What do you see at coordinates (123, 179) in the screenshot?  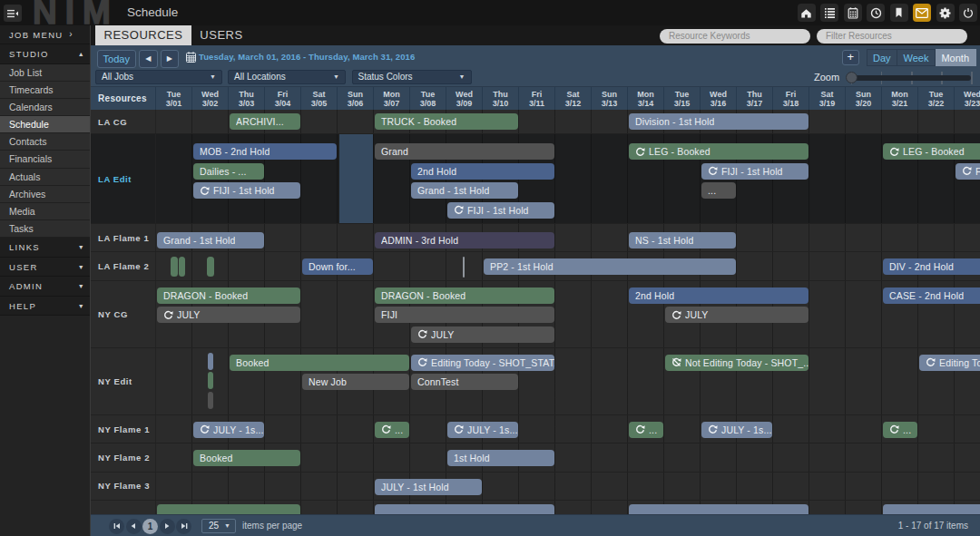 I see `resource-name: LA Edit` at bounding box center [123, 179].